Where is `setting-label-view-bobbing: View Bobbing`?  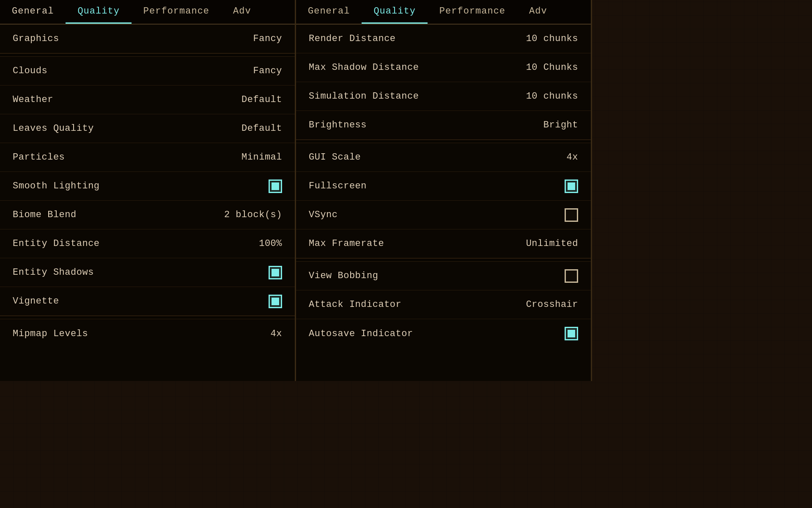 setting-label-view-bobbing: View Bobbing is located at coordinates (343, 276).